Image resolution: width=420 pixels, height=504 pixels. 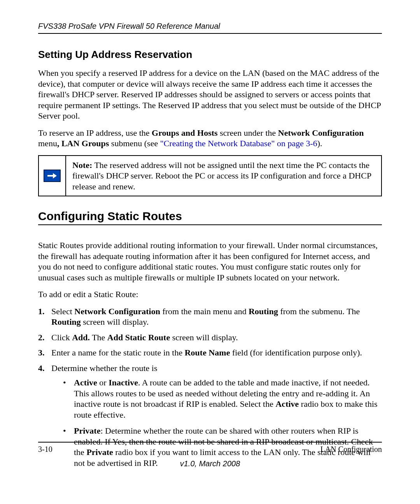 What do you see at coordinates (82, 165) in the screenshot?
I see `note-label: Note:` at bounding box center [82, 165].